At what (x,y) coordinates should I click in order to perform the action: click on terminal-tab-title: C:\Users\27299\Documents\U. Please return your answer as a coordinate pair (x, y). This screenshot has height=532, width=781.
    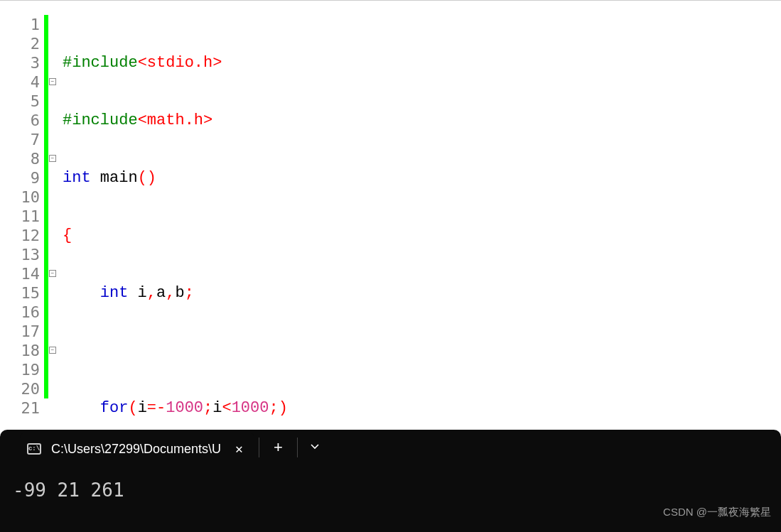
    Looking at the image, I should click on (136, 449).